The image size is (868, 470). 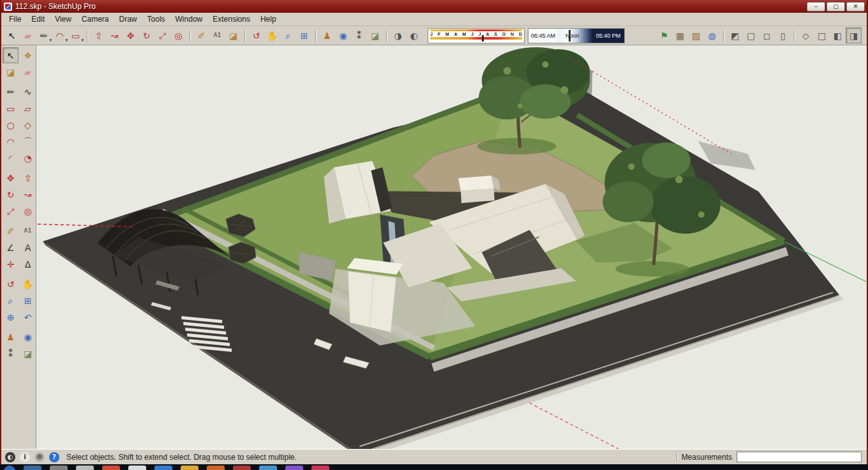 I want to click on style-wireframe-button: ◇, so click(x=805, y=36).